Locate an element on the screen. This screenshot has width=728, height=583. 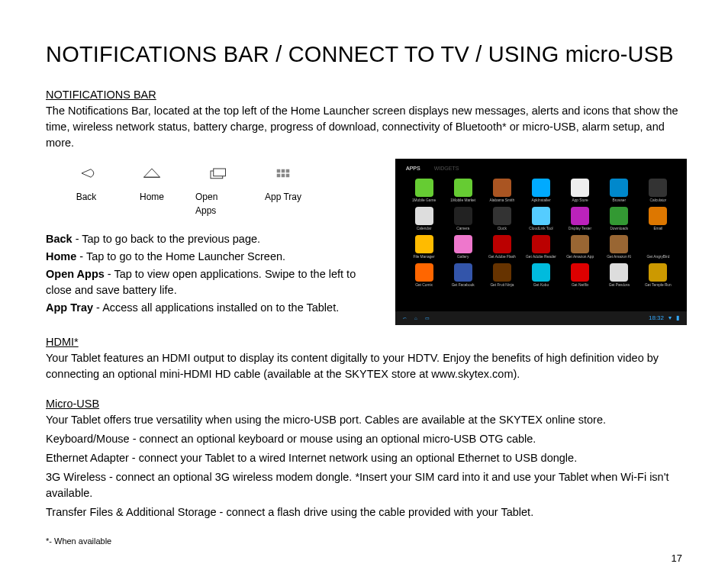
app-label: Downloads is located at coordinates (619, 229).